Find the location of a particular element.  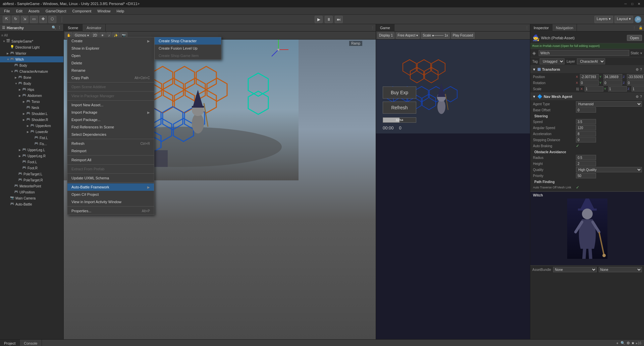

context-item-update-uxml-schema: Update UXML Schema is located at coordinates (111, 178).